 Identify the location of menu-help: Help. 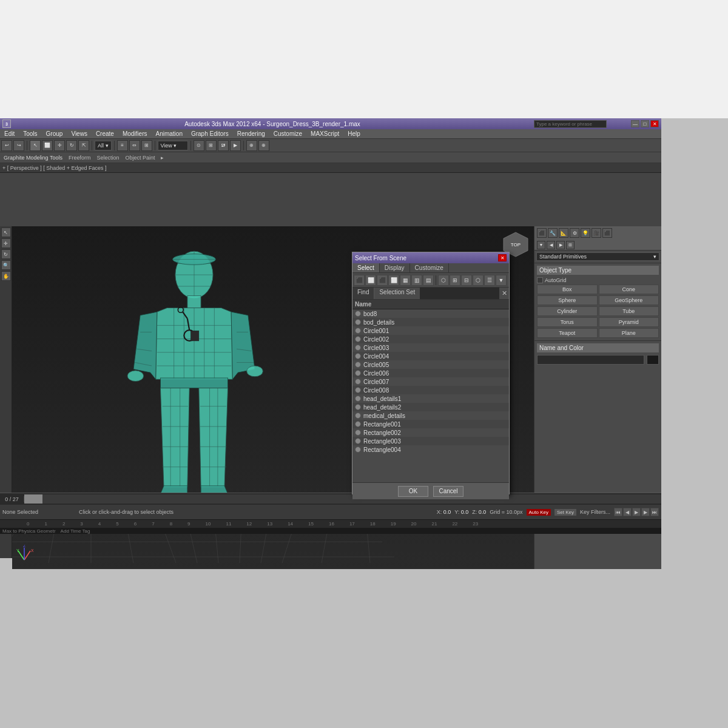
(354, 133).